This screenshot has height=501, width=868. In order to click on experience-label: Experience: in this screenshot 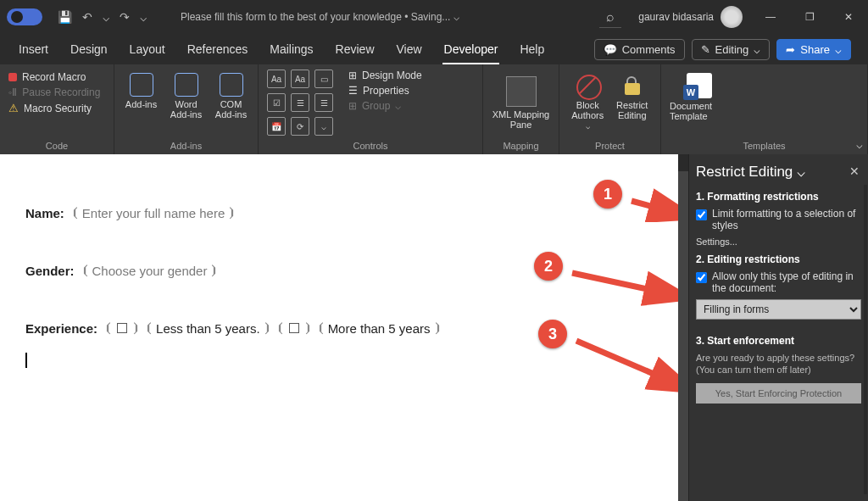, I will do `click(61, 329)`.